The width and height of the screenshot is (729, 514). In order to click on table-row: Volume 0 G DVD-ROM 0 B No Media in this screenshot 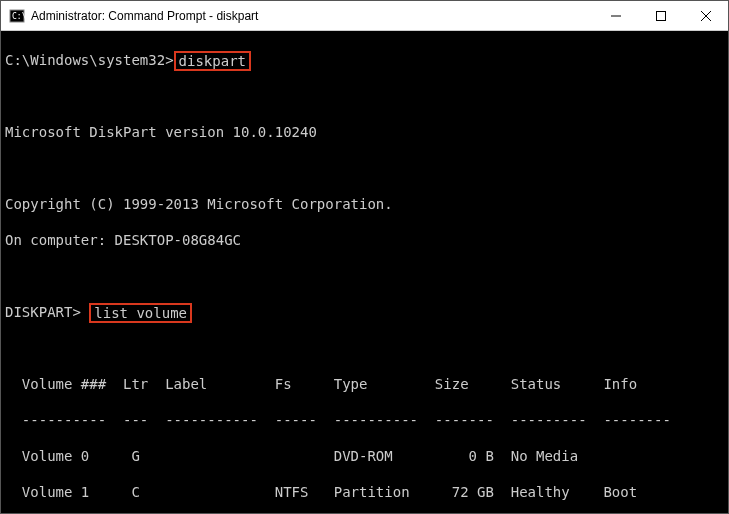, I will do `click(364, 456)`.